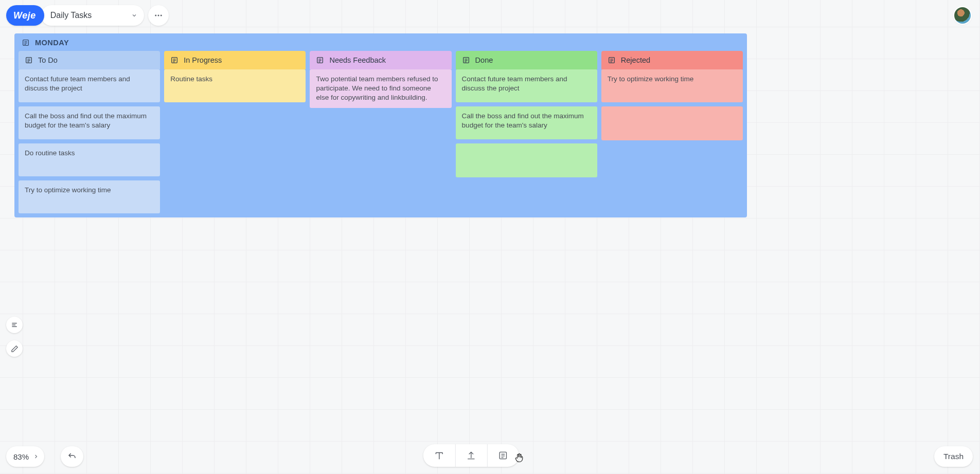 The height and width of the screenshot is (474, 980). I want to click on upload-button, so click(471, 455).